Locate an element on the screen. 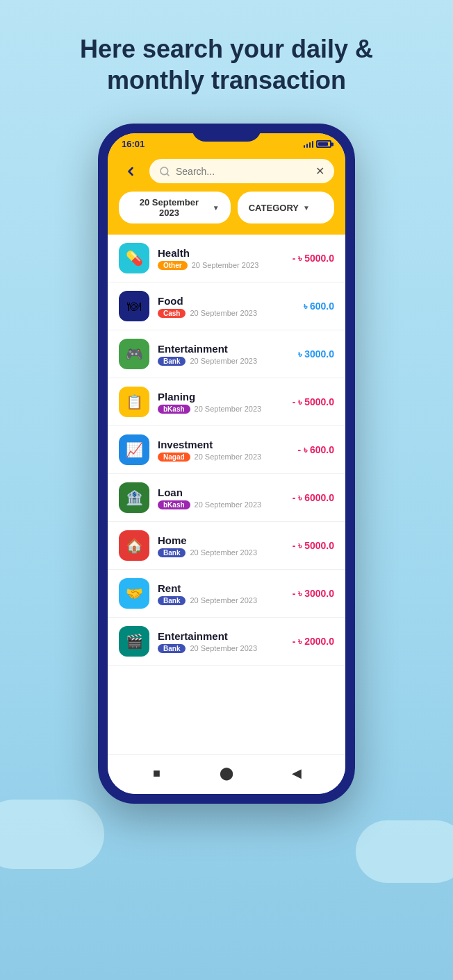 The width and height of the screenshot is (453, 980). transaction-icon-emoji: 💊 is located at coordinates (135, 258).